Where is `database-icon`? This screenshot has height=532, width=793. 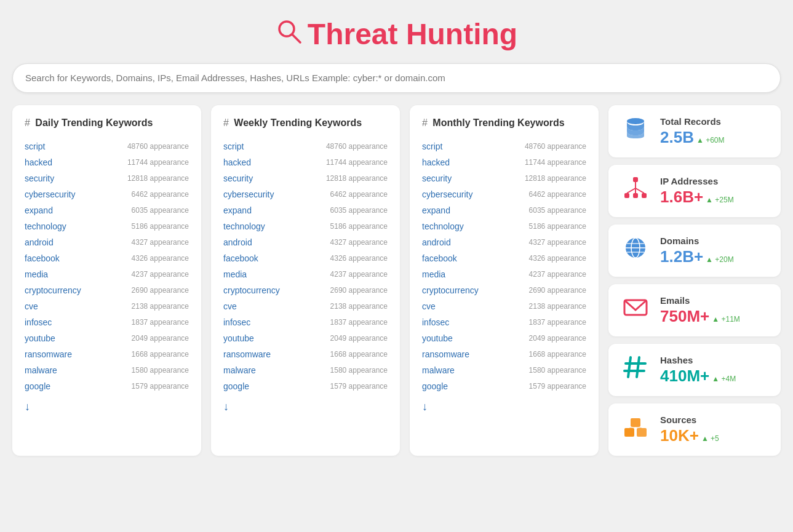 database-icon is located at coordinates (636, 132).